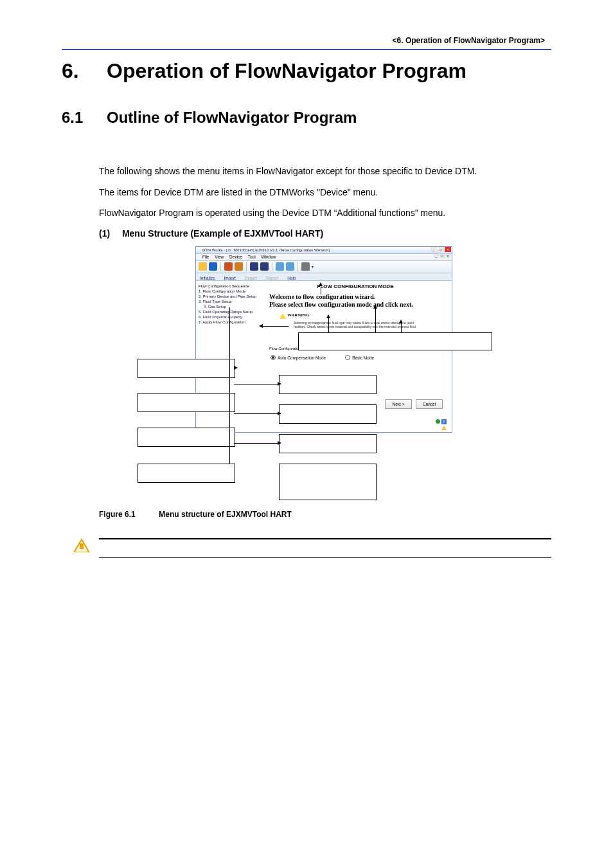 Image resolution: width=613 pixels, height=868 pixels. I want to click on maximize-icon: □, so click(441, 249).